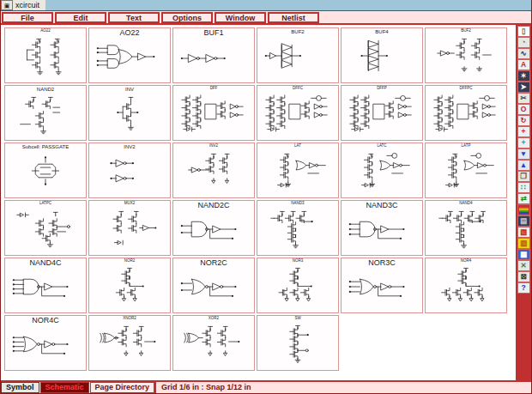 The image size is (532, 394). I want to click on library-cell-latp: LATP, so click(466, 170).